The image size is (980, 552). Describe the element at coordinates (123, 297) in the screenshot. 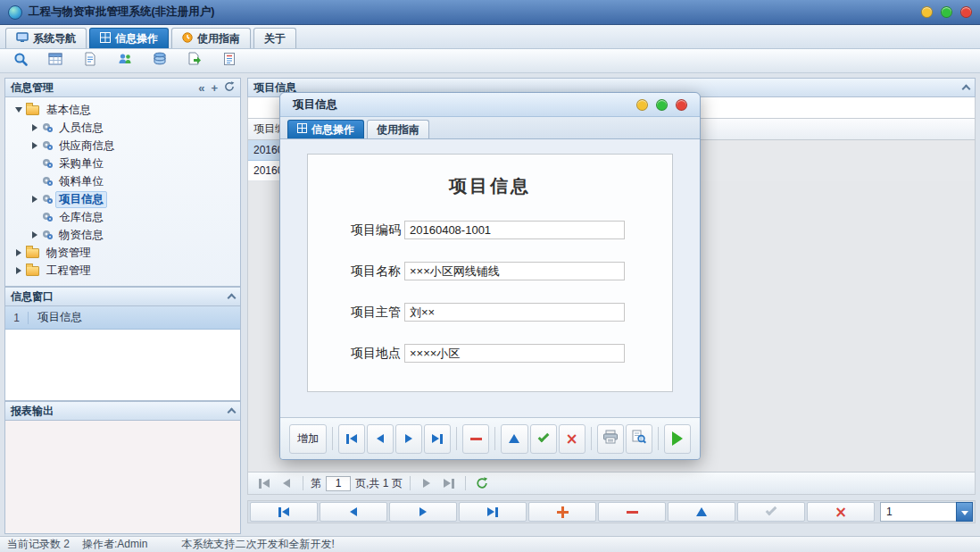

I see `info-window-panel-header: 信息窗口` at that location.